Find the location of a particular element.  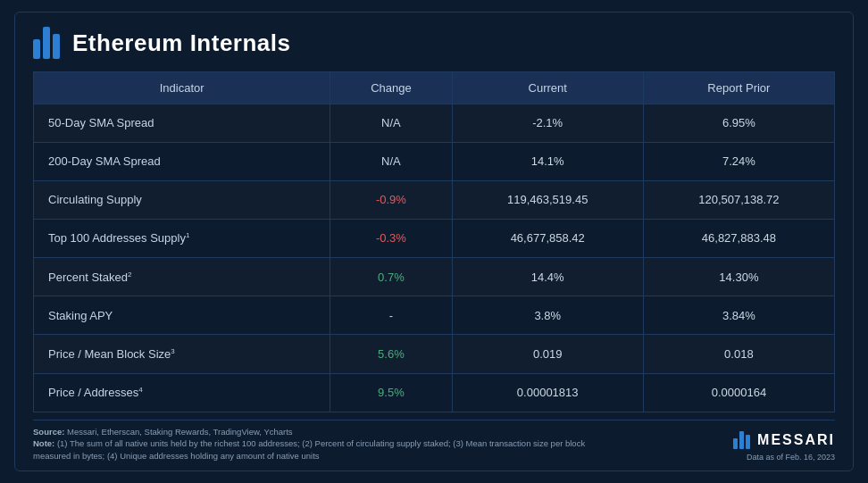

cell-report-prior: 46,827,883.48 is located at coordinates (739, 237).